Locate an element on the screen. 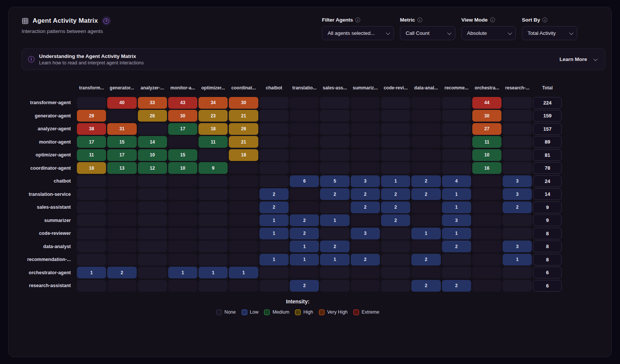 The width and height of the screenshot is (620, 364). matrix-cell: 23 is located at coordinates (213, 116).